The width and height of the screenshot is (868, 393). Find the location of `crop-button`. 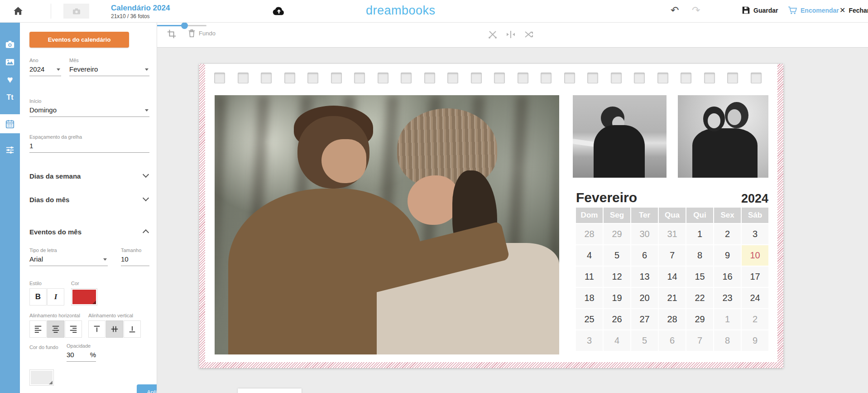

crop-button is located at coordinates (172, 34).